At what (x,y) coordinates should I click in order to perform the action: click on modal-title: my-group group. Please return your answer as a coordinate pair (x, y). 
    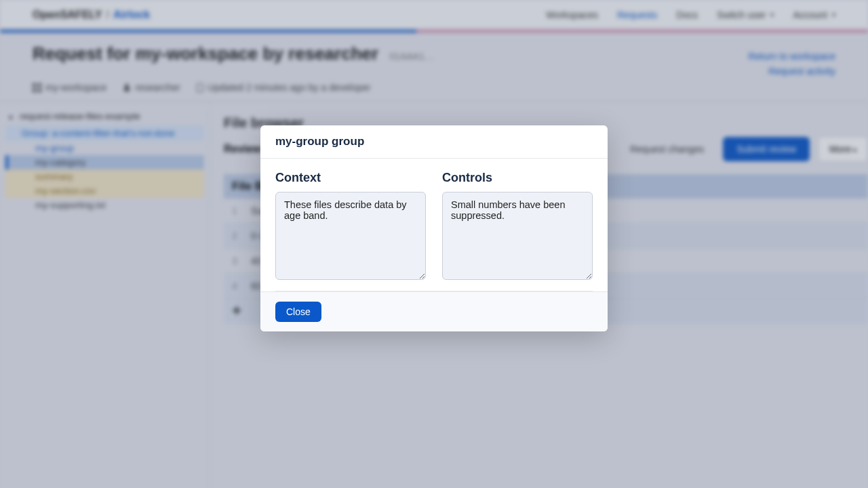
    Looking at the image, I should click on (434, 142).